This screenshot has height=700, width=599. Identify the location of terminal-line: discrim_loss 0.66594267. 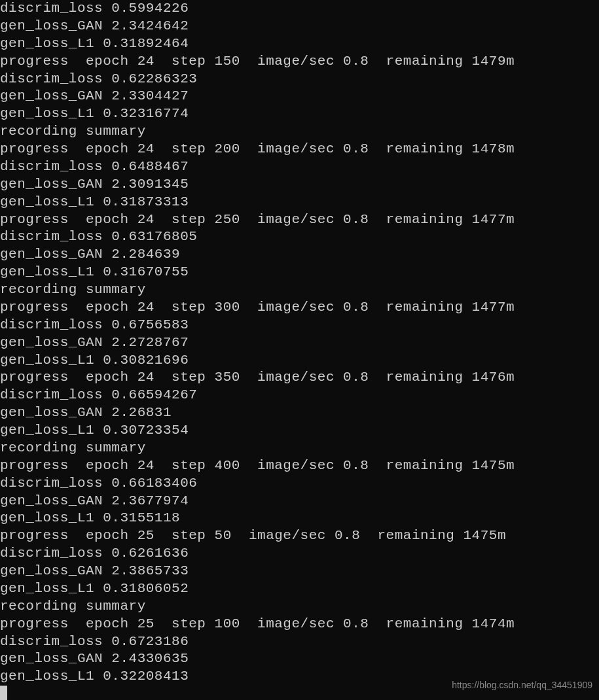
(300, 395).